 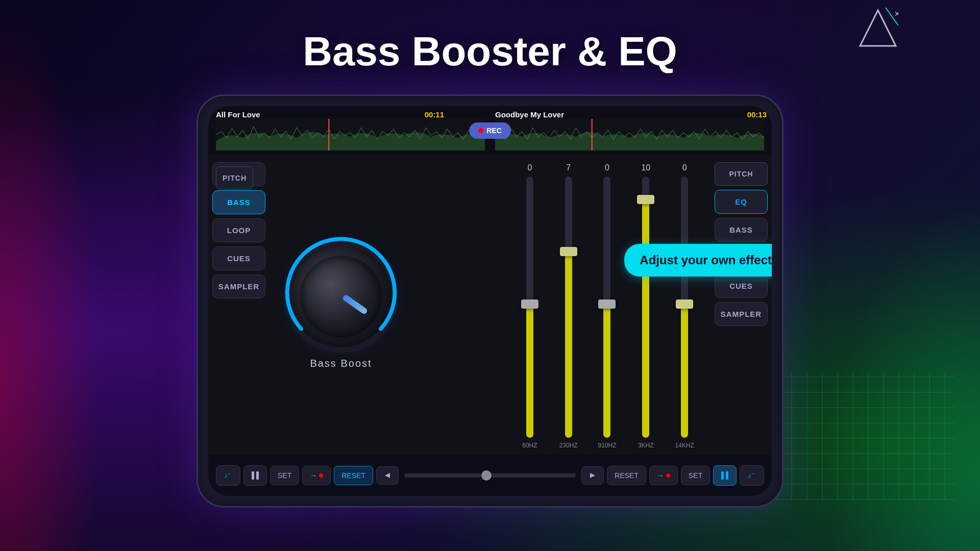 I want to click on cues-left-button: CUES, so click(x=239, y=258).